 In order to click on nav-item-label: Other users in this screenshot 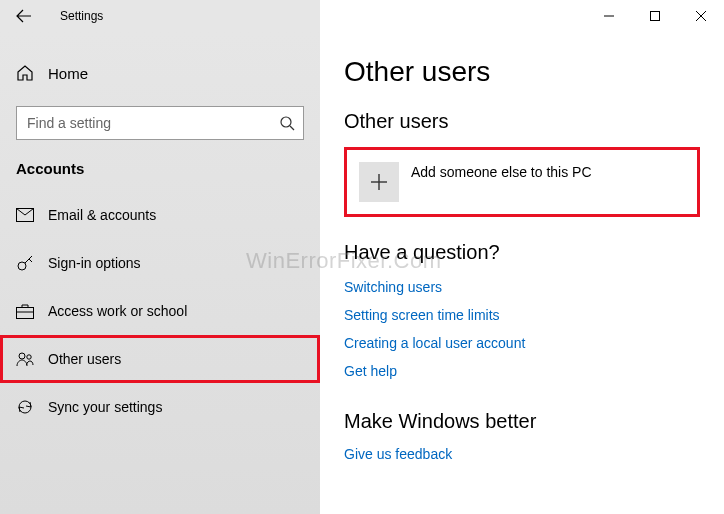, I will do `click(84, 359)`.